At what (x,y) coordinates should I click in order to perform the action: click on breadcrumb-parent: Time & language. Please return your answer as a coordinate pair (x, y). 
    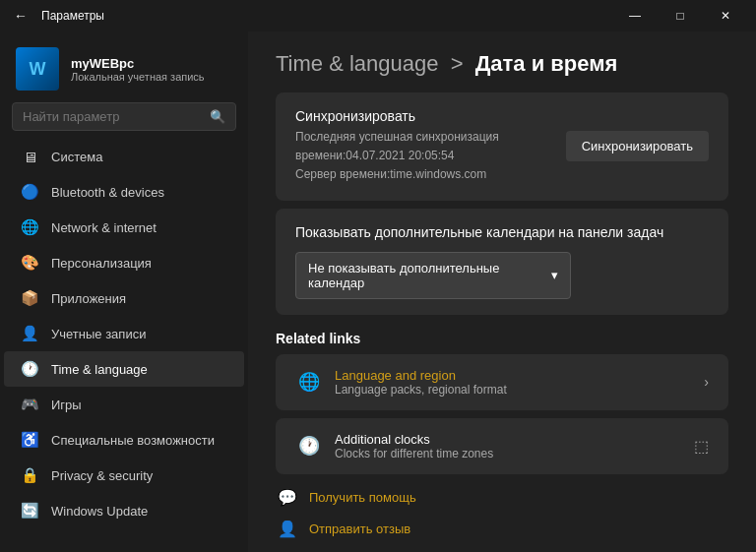
    Looking at the image, I should click on (357, 63).